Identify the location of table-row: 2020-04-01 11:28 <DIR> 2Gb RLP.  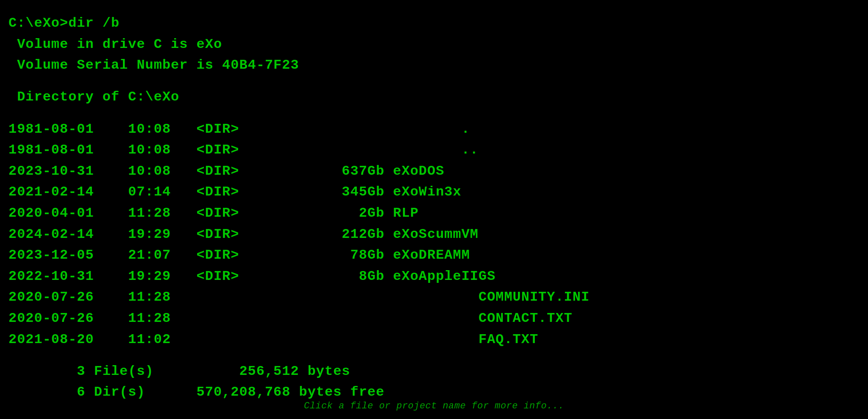
(434, 213).